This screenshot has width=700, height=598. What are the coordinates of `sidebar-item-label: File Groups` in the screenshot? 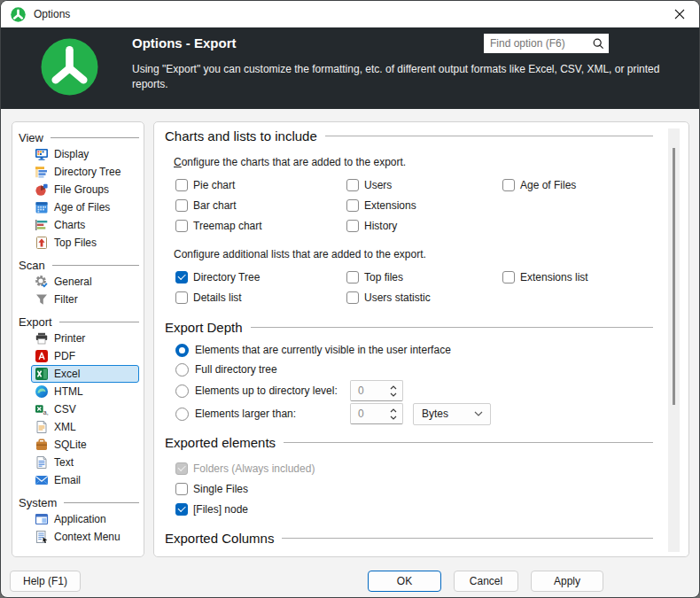 It's located at (82, 190).